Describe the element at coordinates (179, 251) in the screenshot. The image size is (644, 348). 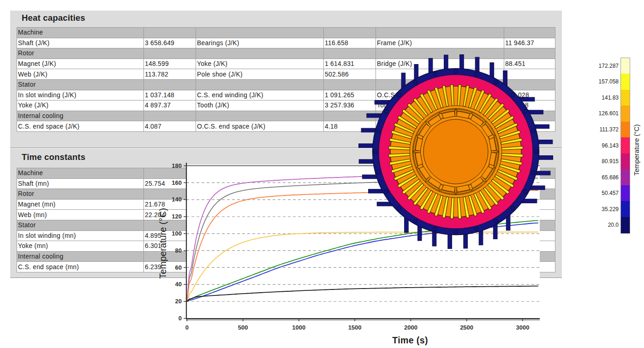
I see `svg-text: 80` at that location.